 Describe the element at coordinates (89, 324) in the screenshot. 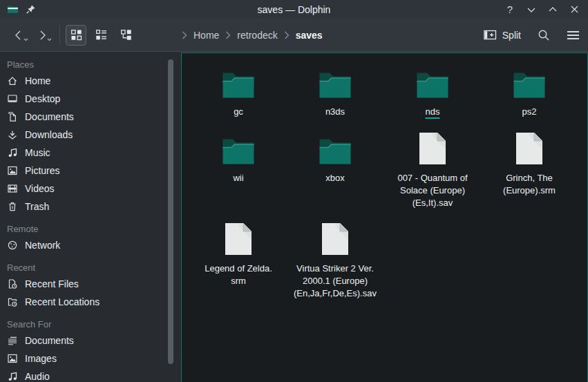

I see `section-title-search-for: Search For` at that location.